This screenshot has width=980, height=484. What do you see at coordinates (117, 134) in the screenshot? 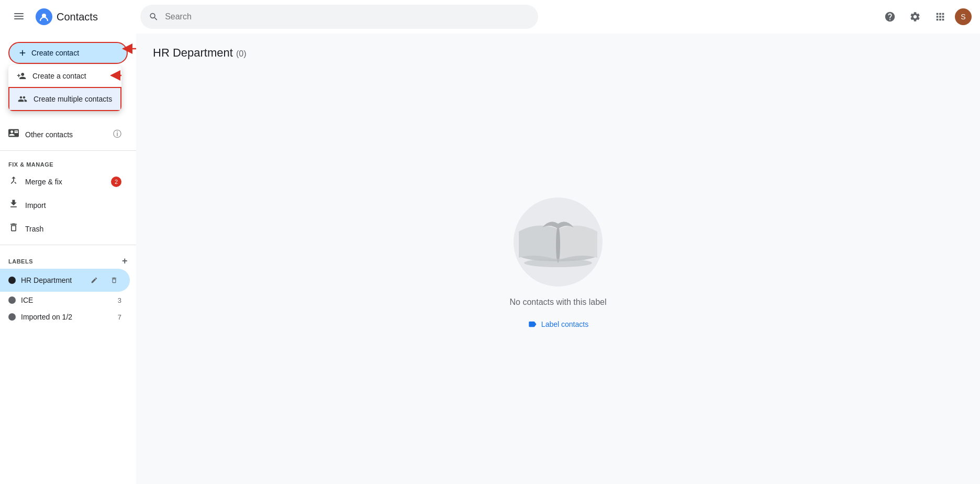
I see `info-icon: ⓘ` at bounding box center [117, 134].